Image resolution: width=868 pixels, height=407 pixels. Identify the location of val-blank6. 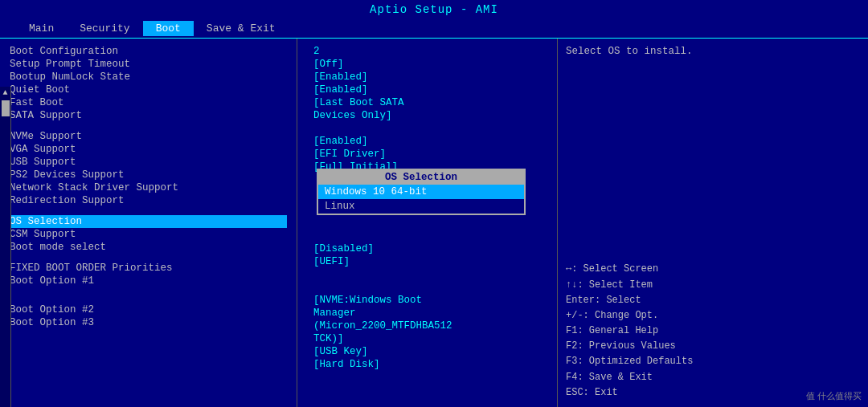
(432, 287).